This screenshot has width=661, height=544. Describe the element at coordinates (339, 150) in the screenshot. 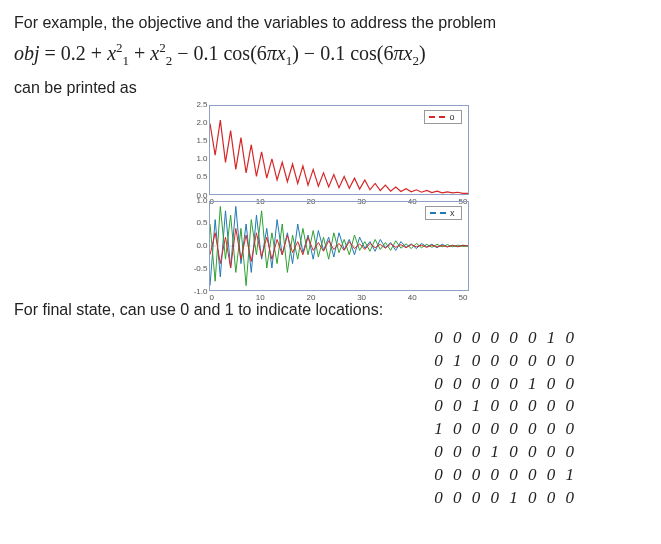

I see `chart-objective: 2.52.01.51.00.50.0 o 01020304050` at that location.